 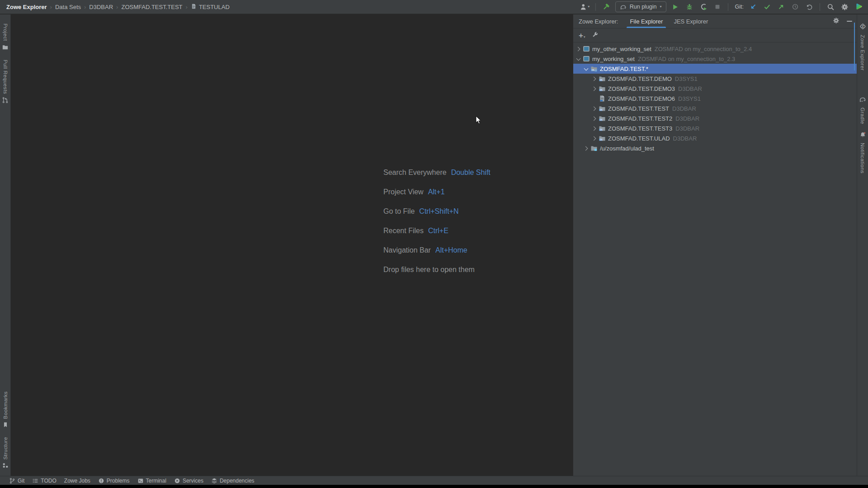 What do you see at coordinates (767, 7) in the screenshot?
I see `git-commit-check-icon` at bounding box center [767, 7].